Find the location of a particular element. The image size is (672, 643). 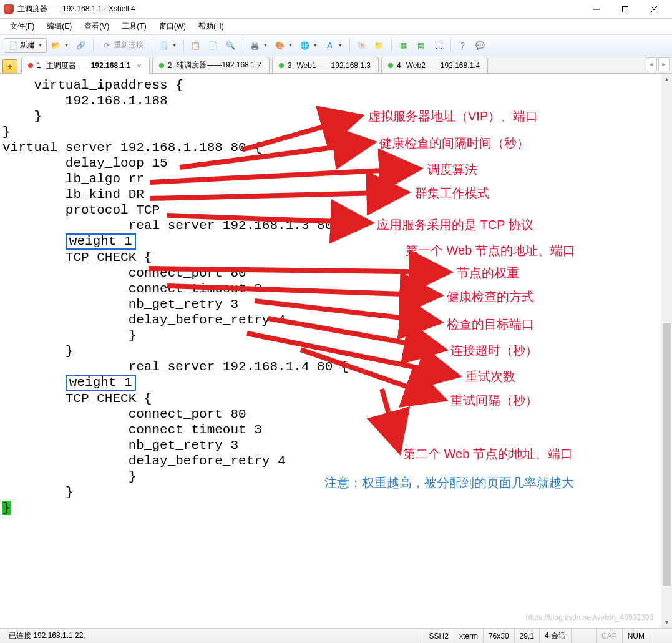

status-sessions: 4 会话 is located at coordinates (555, 636).